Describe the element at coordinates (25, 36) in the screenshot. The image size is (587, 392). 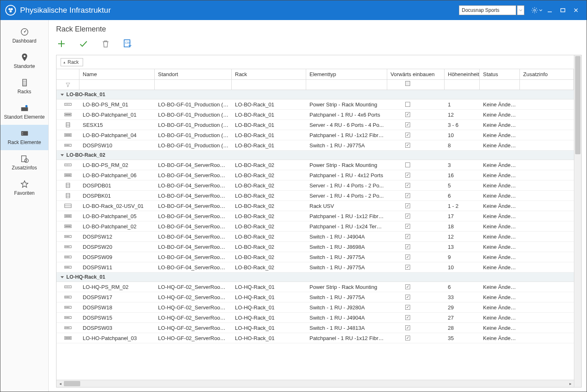
I see `sidebar-item-dashboard: Dashboard` at that location.